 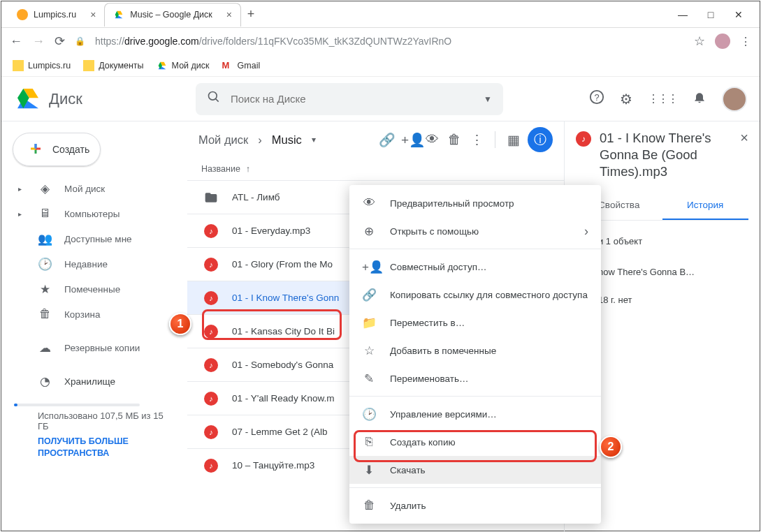 I want to click on apps-grid-icon: ⋮⋮⋮, so click(x=662, y=99).